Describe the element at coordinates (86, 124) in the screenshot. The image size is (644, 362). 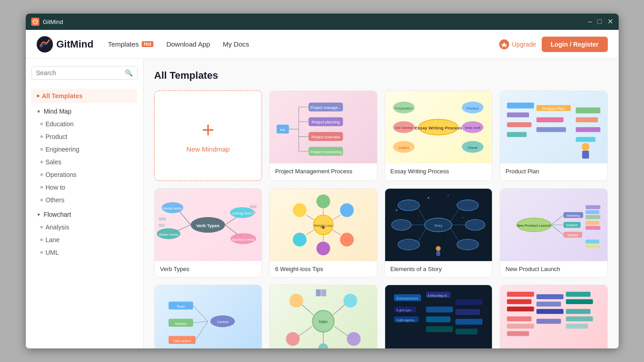
I see `sidebar-item-education: Education` at that location.